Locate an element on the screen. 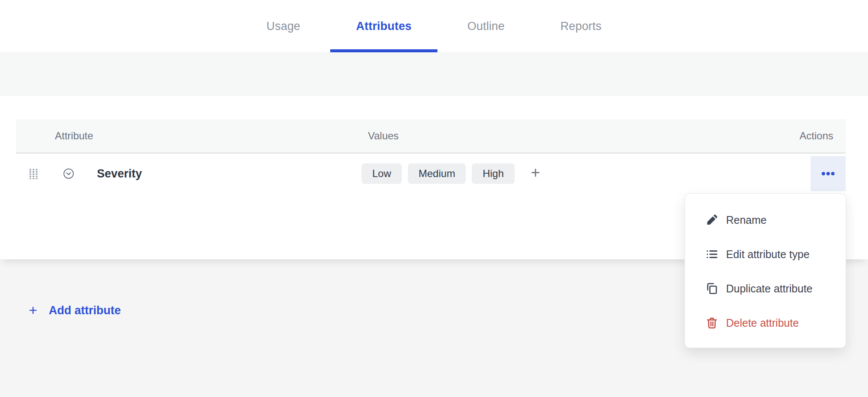 This screenshot has height=397, width=868. table-header-row: Attribute Values Actions is located at coordinates (431, 136).